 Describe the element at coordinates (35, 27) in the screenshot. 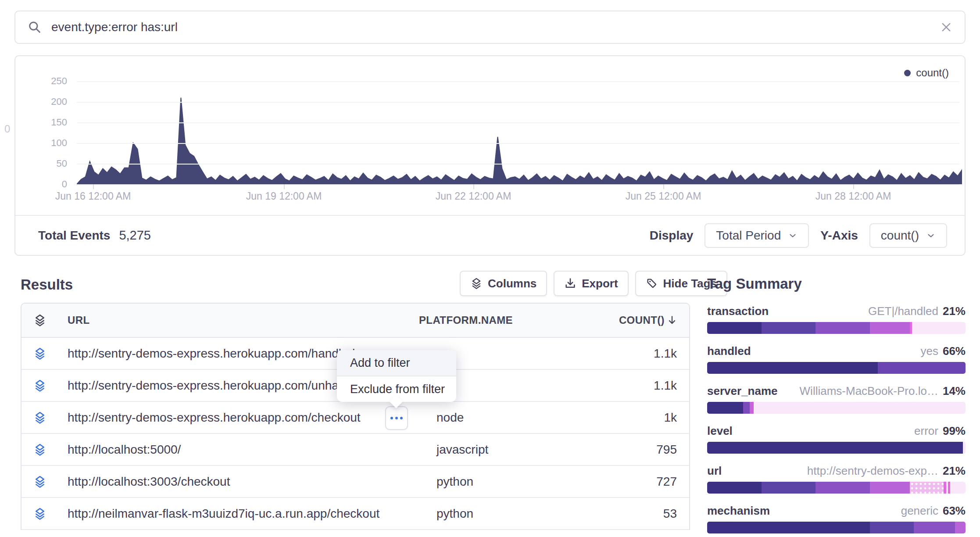

I see `search-icon` at that location.